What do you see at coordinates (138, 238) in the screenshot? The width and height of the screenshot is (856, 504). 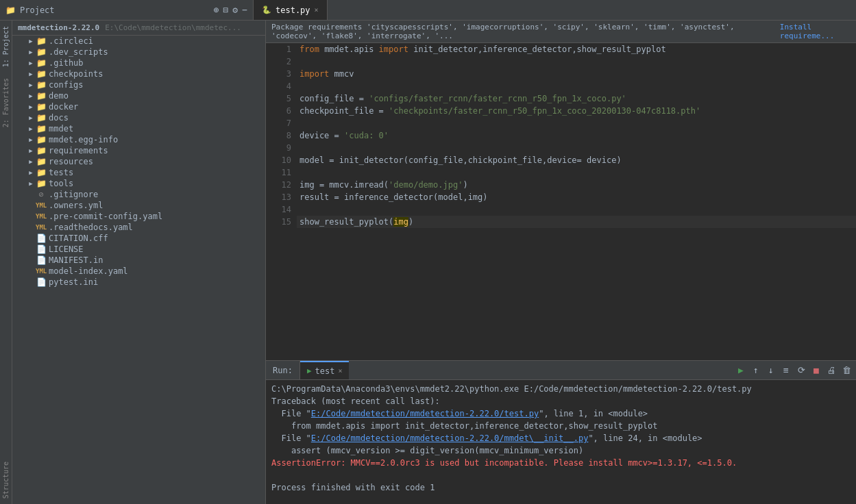 I see `tree-item-citation: 📄 CITATION.cff` at bounding box center [138, 238].